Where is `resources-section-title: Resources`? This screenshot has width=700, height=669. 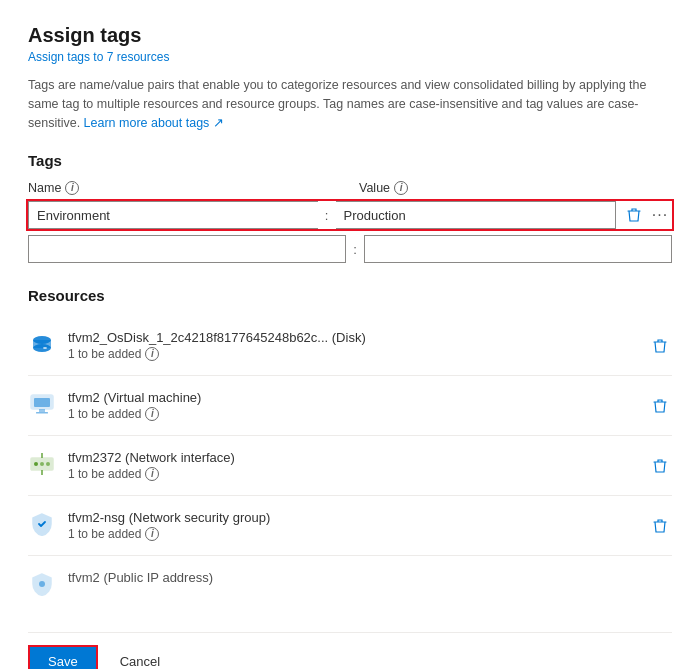
resources-section-title: Resources is located at coordinates (350, 296).